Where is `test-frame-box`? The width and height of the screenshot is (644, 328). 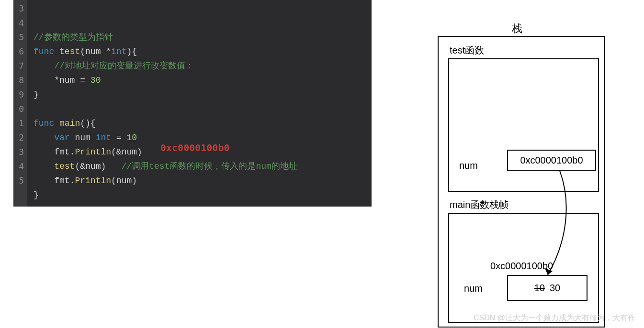 test-frame-box is located at coordinates (524, 125).